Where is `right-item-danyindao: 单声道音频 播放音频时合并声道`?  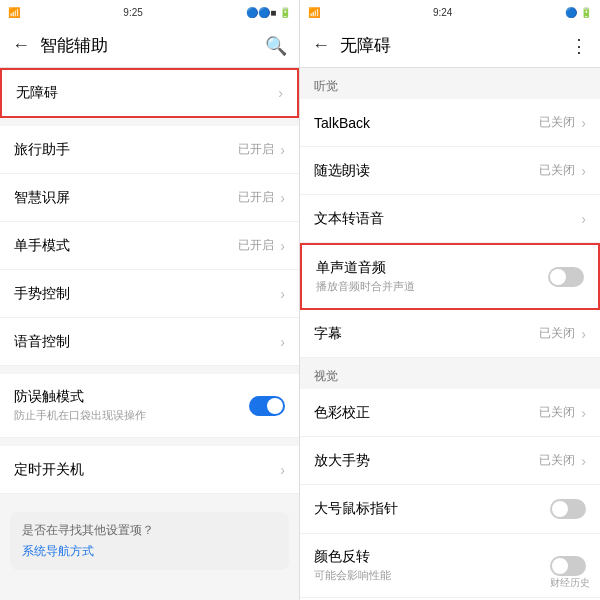
right-item-danyindao: 单声道音频 播放音频时合并声道 is located at coordinates (450, 276).